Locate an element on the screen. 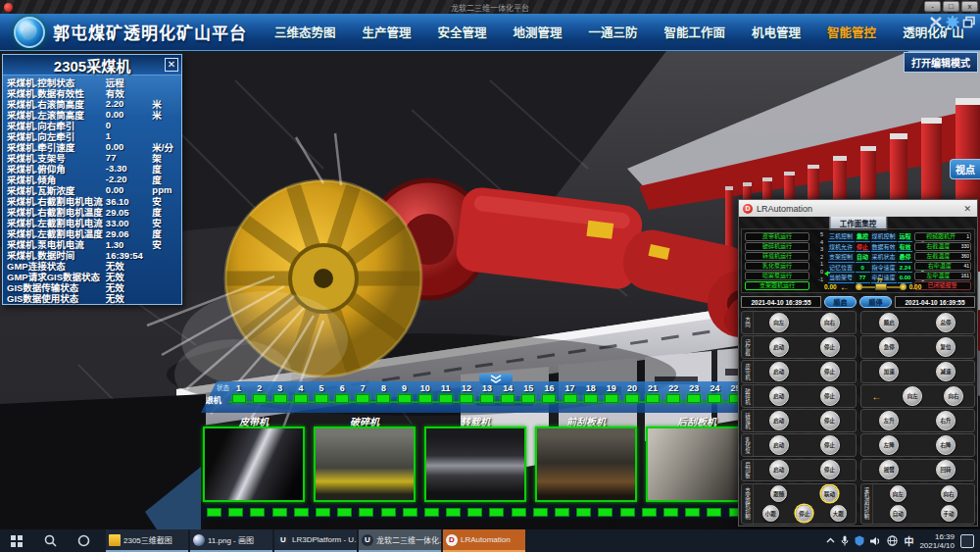 The image size is (980, 552). notification-center-icon is located at coordinates (967, 541).